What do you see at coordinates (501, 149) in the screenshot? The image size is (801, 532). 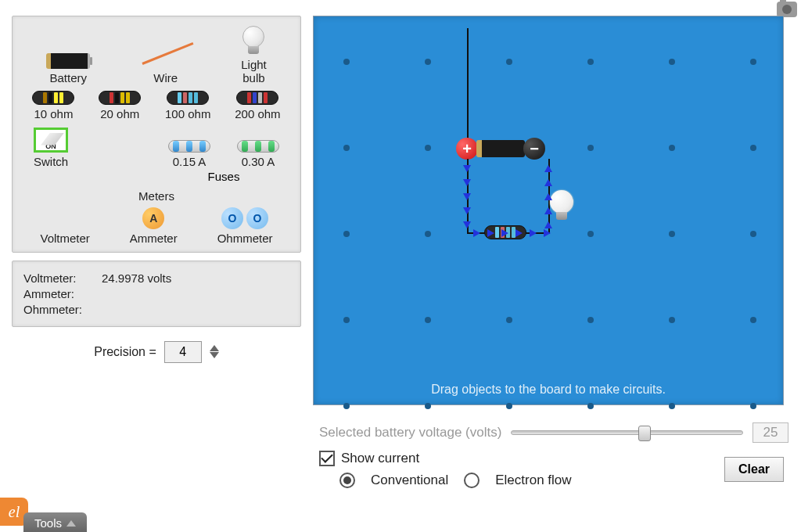 I see `placed-battery: + −` at bounding box center [501, 149].